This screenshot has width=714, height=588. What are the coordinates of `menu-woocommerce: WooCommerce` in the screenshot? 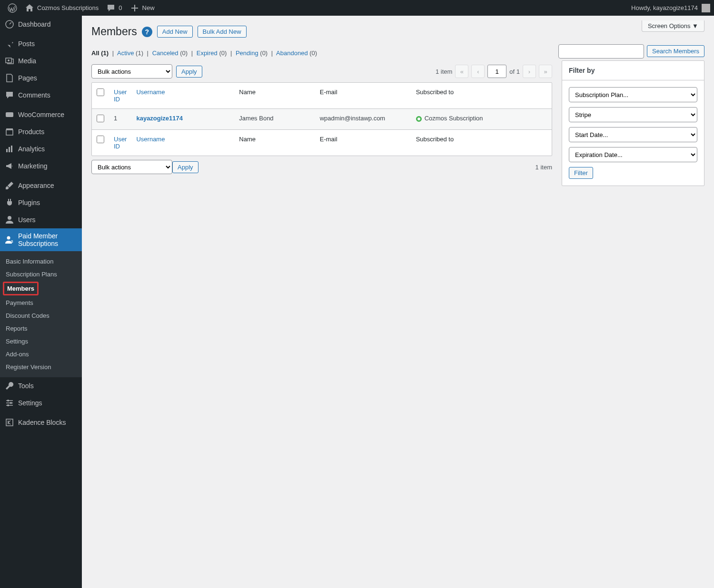 It's located at (41, 115).